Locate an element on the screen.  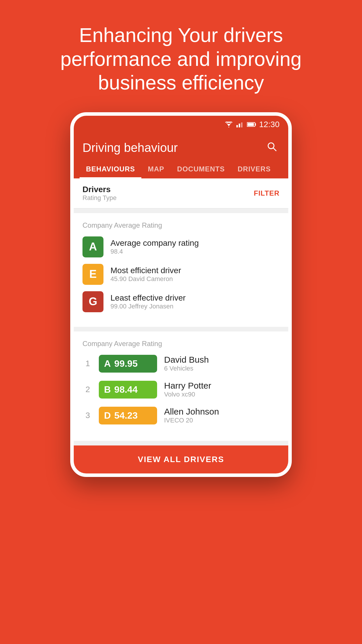
rating-info-avg: Average company rating 98.4 is located at coordinates (154, 247).